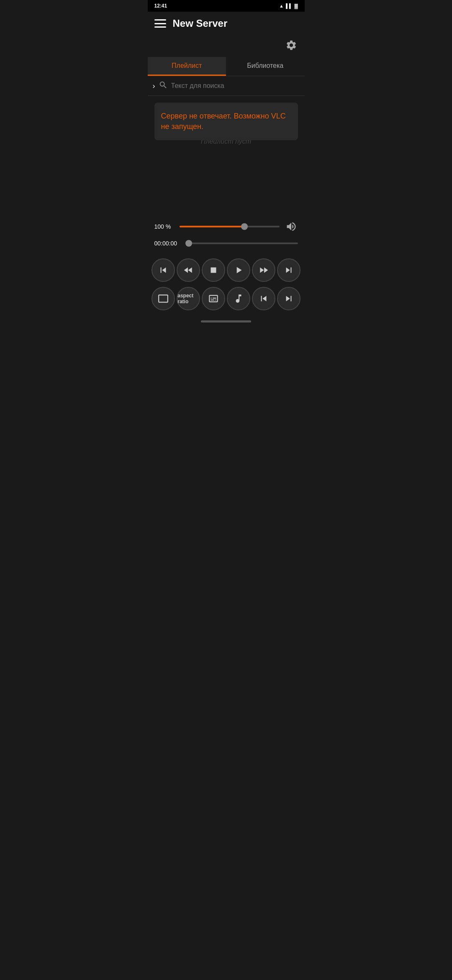 This screenshot has height=980, width=452. What do you see at coordinates (226, 23) in the screenshot?
I see `top-bar: New Server` at bounding box center [226, 23].